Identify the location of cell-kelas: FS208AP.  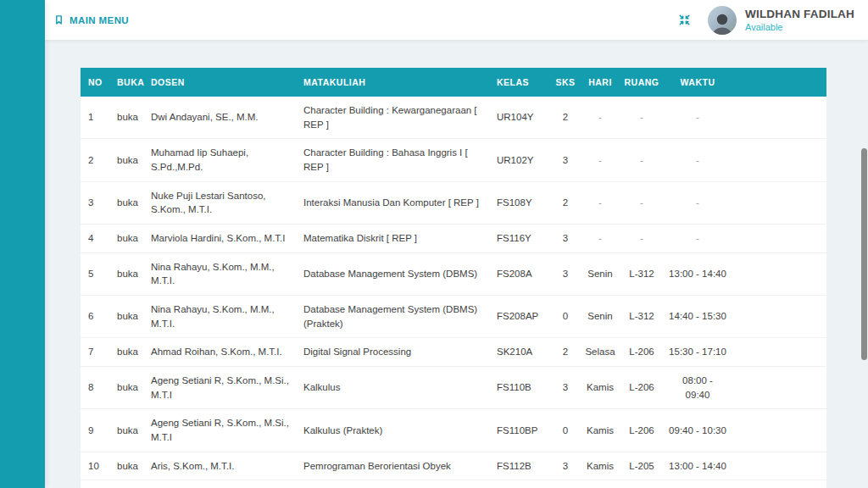
(520, 317).